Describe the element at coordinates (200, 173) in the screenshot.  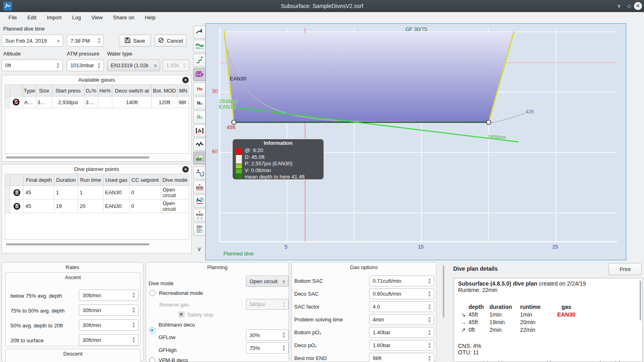
I see `diver-recycle-toggle` at that location.